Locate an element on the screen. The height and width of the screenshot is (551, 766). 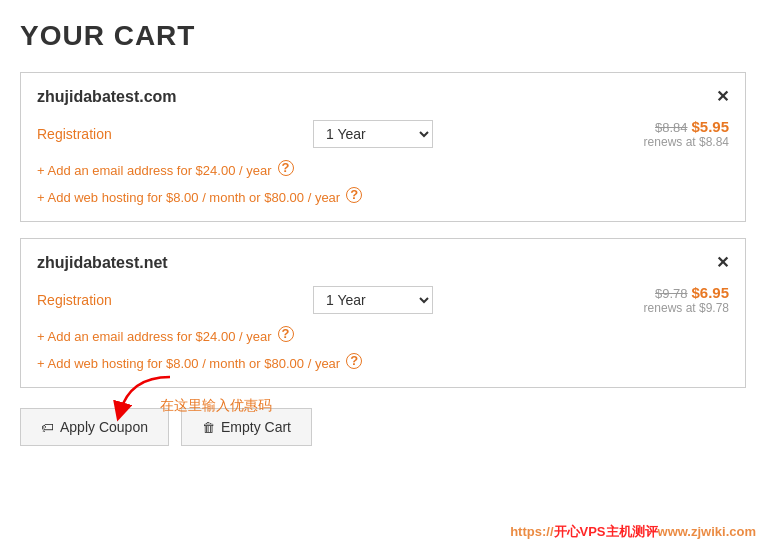
cart-item-domain: zhujidabatest.net is located at coordinates (102, 263).